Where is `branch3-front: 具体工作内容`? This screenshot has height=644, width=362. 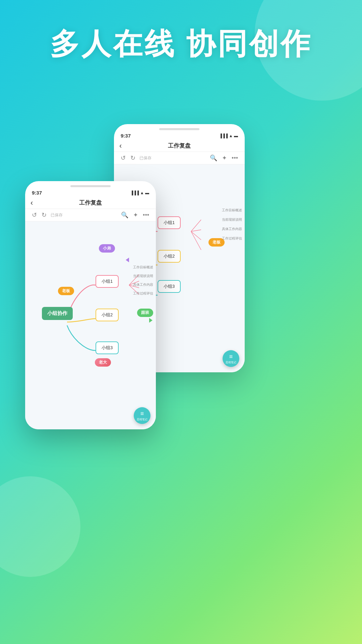
branch3-front: 具体工作内容 is located at coordinates (143, 285).